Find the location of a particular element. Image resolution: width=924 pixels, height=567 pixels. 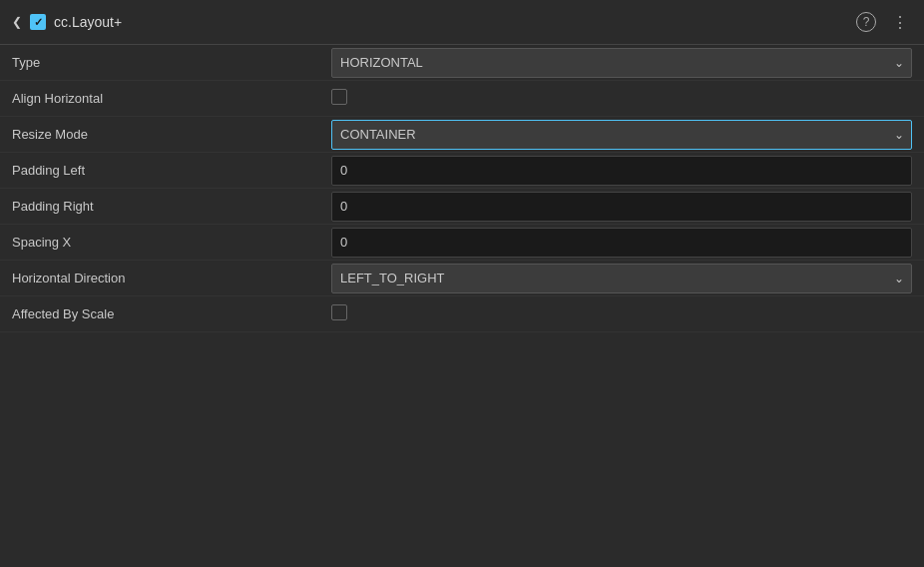

row-padding-right: Padding Right is located at coordinates (462, 207).